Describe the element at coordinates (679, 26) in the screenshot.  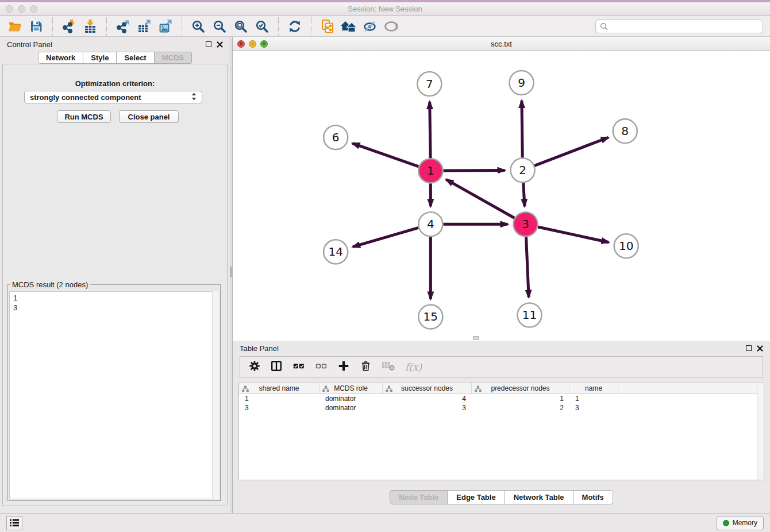
I see `search-field` at that location.